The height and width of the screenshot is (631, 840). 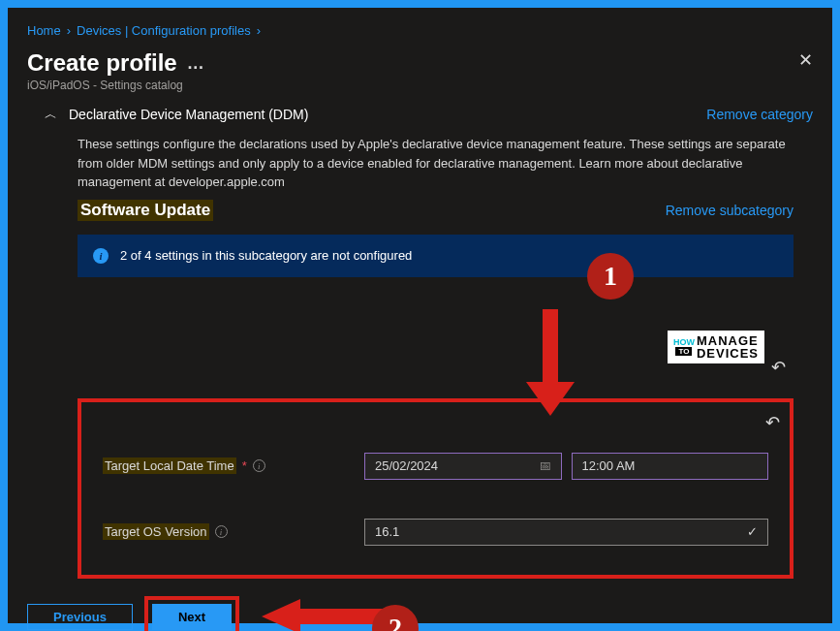 I want to click on section-title: Declarative Device Management (DDM), so click(x=188, y=114).